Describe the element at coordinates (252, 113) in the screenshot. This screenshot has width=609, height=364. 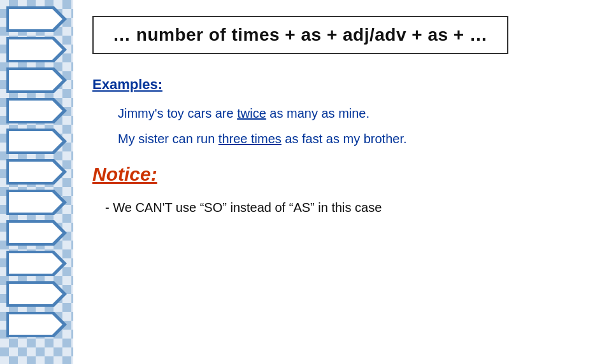
I see `example-1-highlight: twice` at that location.